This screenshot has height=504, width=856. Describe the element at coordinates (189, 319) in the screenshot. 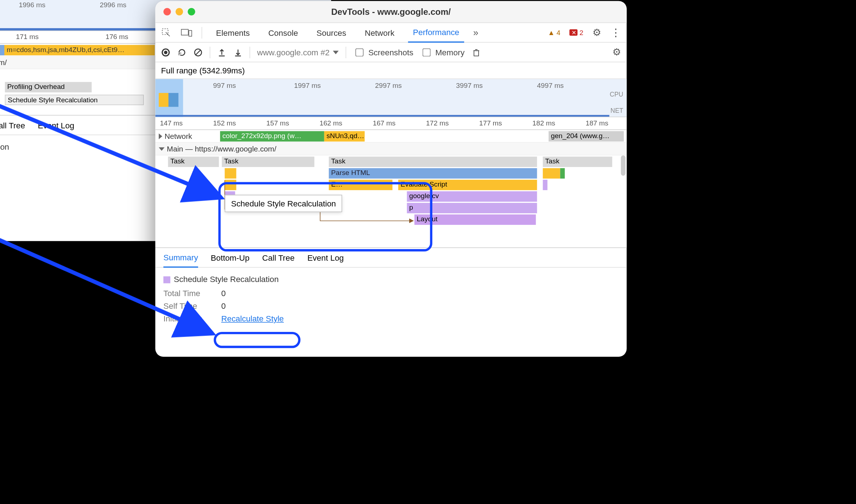

I see `field-label: Initiator for` at that location.